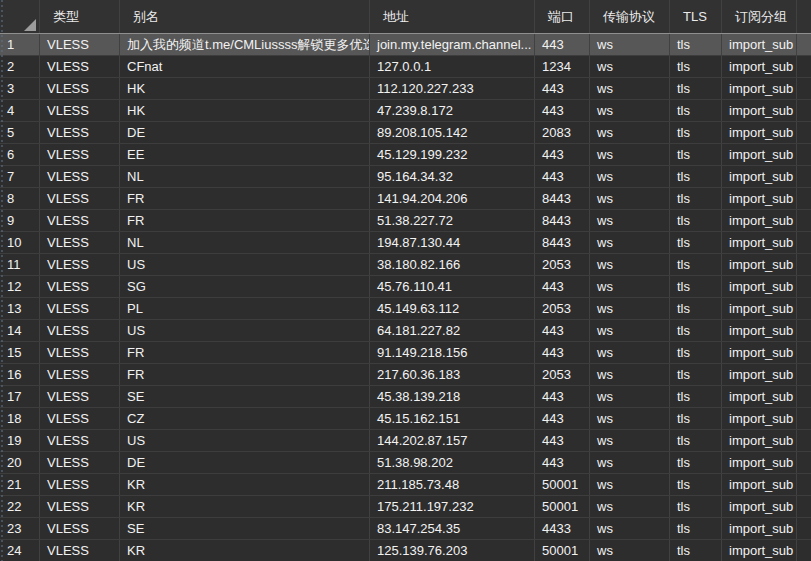 Image resolution: width=811 pixels, height=561 pixels. What do you see at coordinates (406, 243) in the screenshot?
I see `table-row: 10 VLESS NL 194.87.130.44 8443 ws tls im…` at bounding box center [406, 243].